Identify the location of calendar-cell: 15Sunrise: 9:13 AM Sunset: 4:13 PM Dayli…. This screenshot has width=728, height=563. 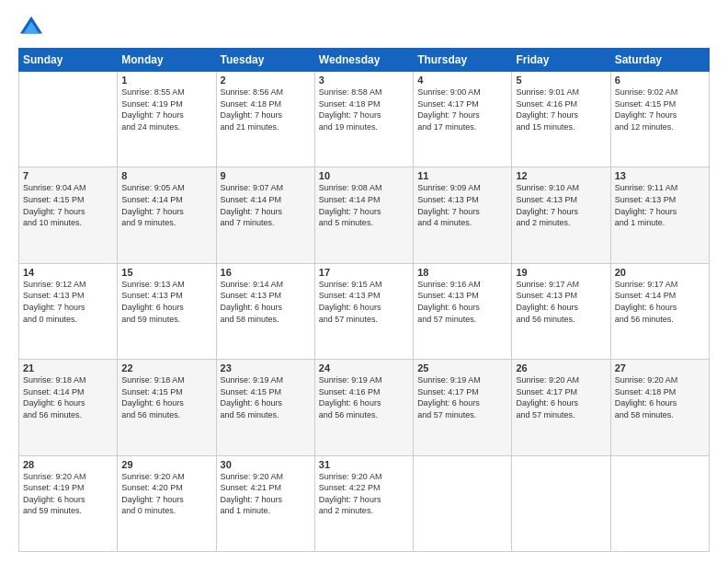
(167, 311).